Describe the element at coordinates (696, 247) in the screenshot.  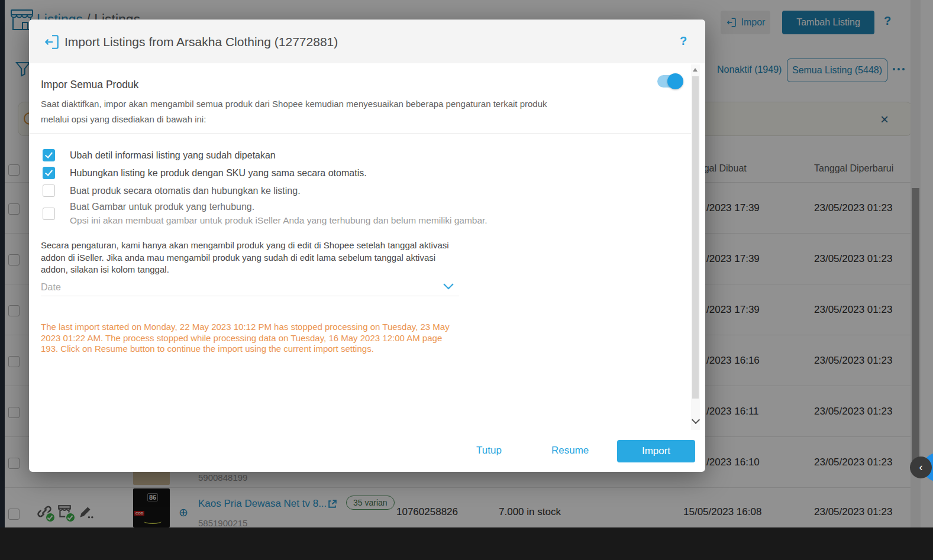
I see `modal-scrollbar` at that location.